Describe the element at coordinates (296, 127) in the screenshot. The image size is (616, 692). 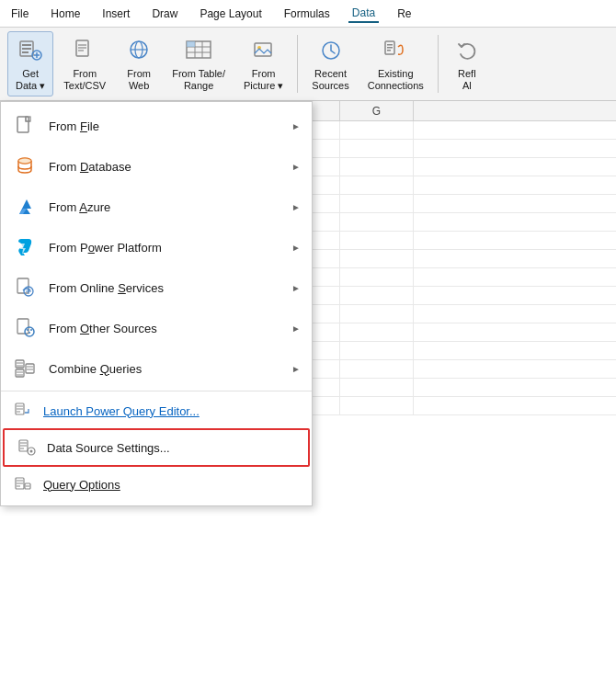
I see `from-file-chevron: ►` at that location.